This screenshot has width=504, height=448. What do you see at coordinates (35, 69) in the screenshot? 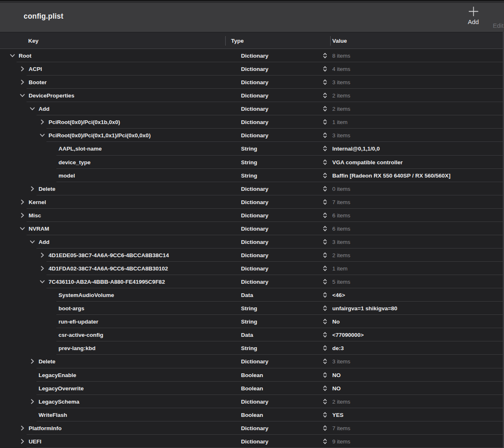
I see `row-key: ACPI` at bounding box center [35, 69].